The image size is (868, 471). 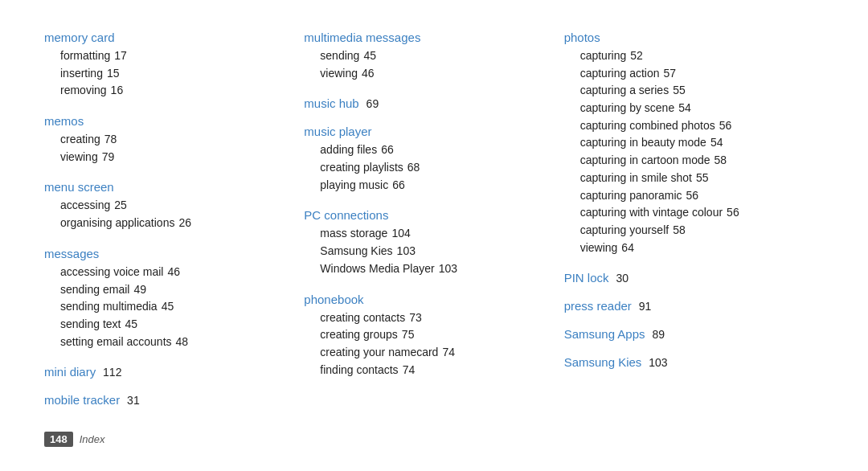 What do you see at coordinates (166, 400) in the screenshot?
I see `inline-section-mobile-tracker: mobile tracker 31` at bounding box center [166, 400].